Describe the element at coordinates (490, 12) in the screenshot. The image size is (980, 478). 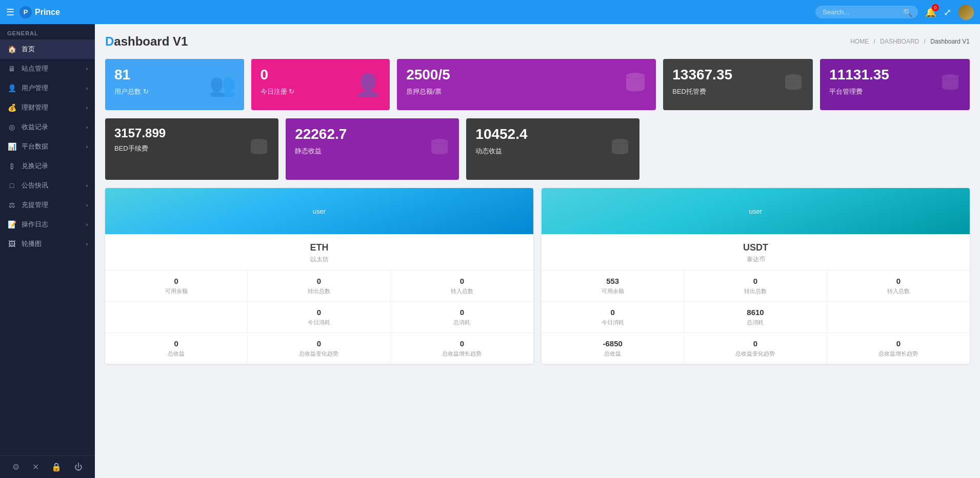
I see `top-header: ☰ P Prince 🔍 🔔 0 ⤢` at that location.